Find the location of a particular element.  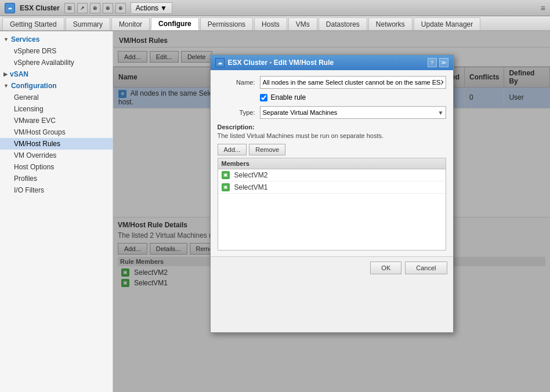

description-label: Description: is located at coordinates (332, 127).